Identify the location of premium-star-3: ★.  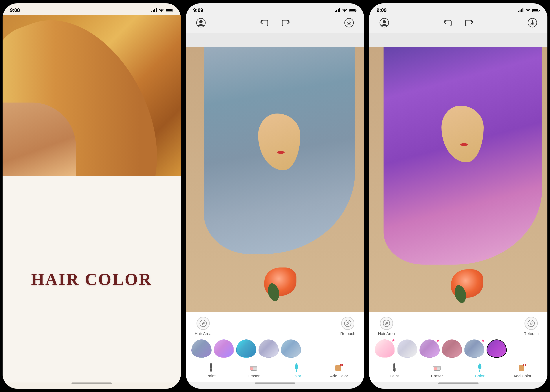
(438, 341).